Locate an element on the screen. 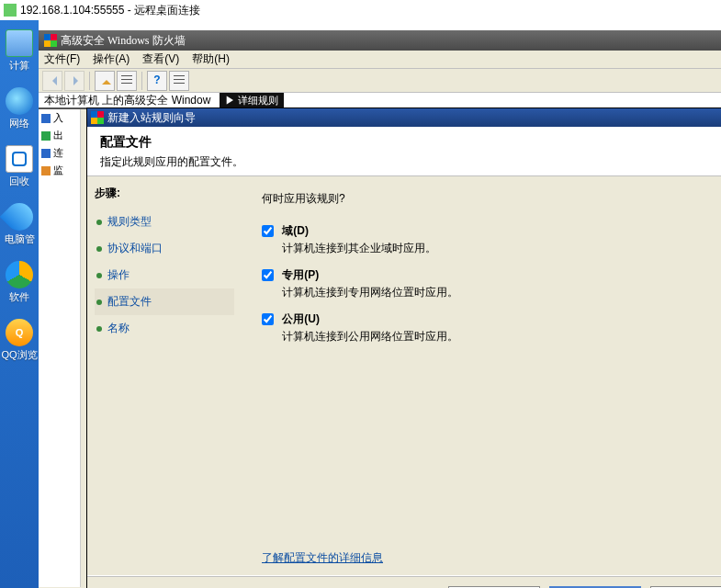  checkbox-row-domain: 域(D) is located at coordinates (491, 232).